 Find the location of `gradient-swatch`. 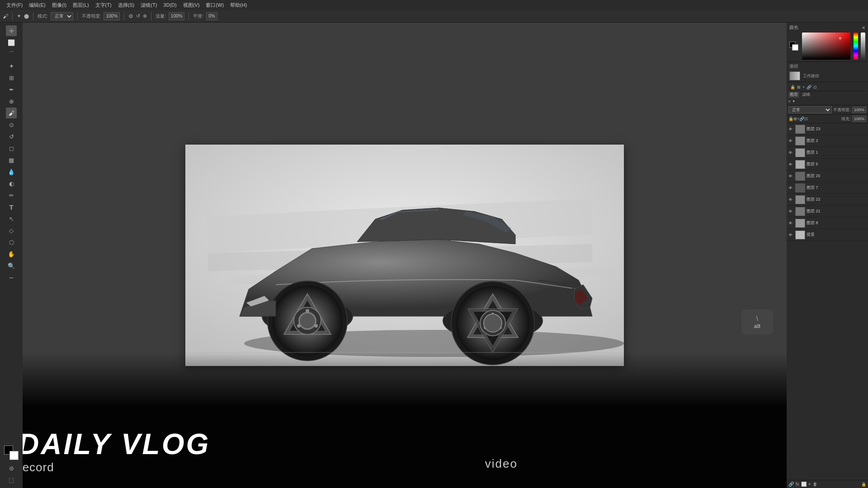

gradient-swatch is located at coordinates (795, 76).